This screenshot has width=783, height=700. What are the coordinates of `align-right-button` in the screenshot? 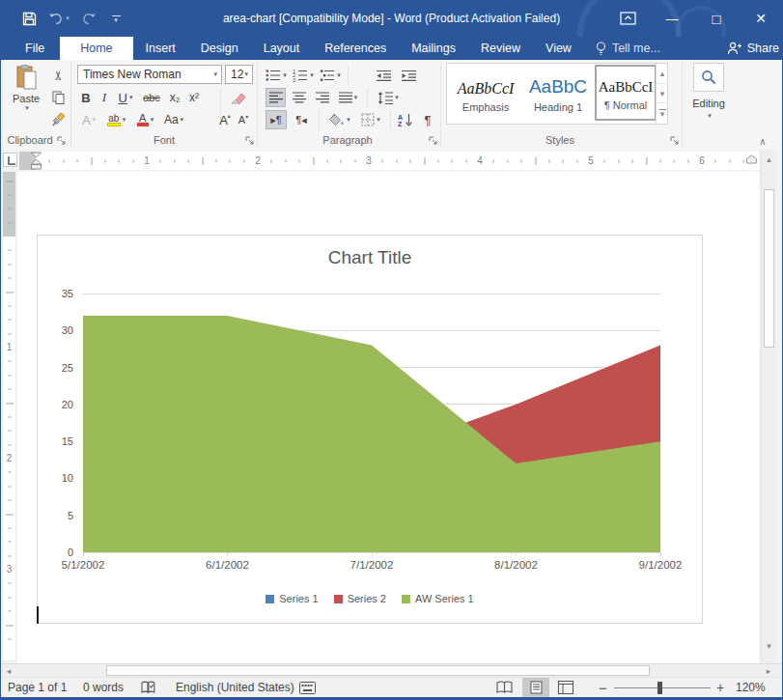 It's located at (322, 98).